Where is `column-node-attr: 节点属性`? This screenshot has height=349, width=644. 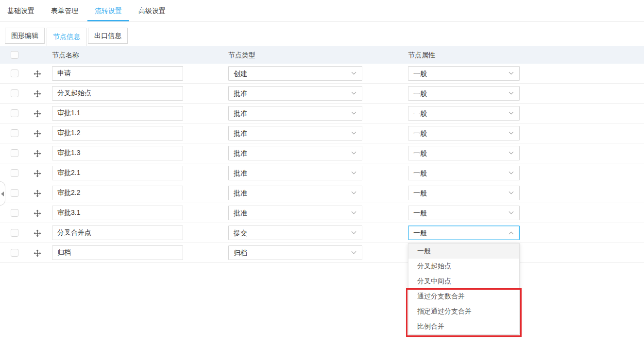
column-node-attr: 节点属性 is located at coordinates (422, 55).